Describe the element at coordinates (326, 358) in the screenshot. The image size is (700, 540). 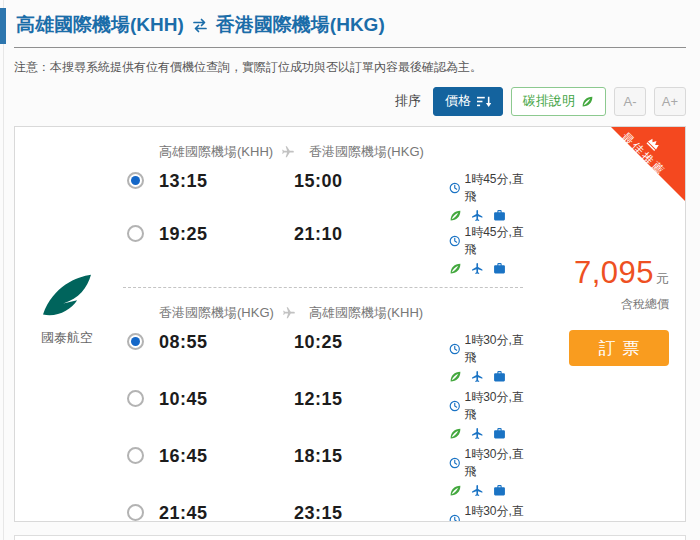
I see `flight-option-row: 08:55 10:25 1時30分,直飛` at that location.